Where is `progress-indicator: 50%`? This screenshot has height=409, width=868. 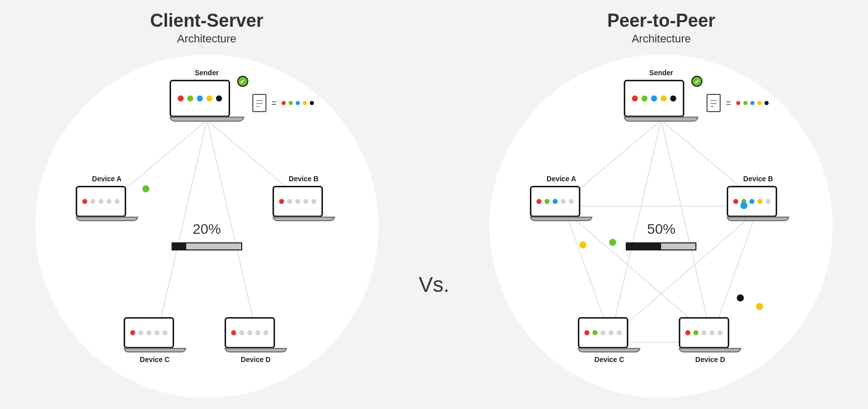 progress-indicator: 50% is located at coordinates (661, 236).